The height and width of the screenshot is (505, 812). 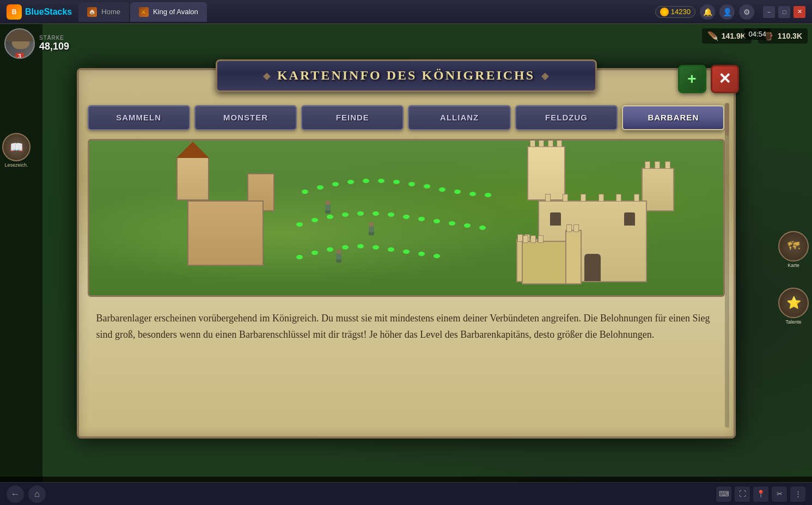 What do you see at coordinates (725, 79) in the screenshot?
I see `modal-close-button: ✕` at bounding box center [725, 79].